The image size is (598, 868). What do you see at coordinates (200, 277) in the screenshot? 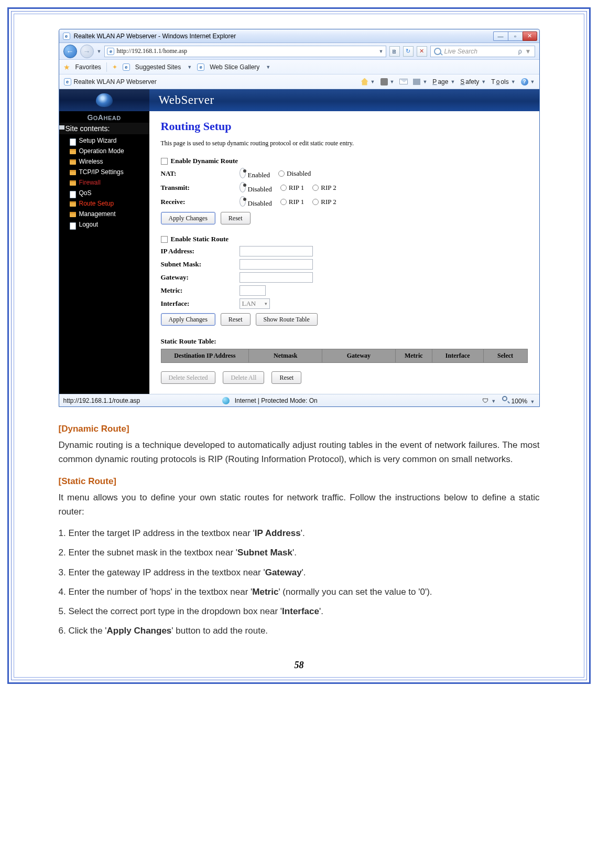
I see `gw-label: Gateway:` at bounding box center [200, 277].